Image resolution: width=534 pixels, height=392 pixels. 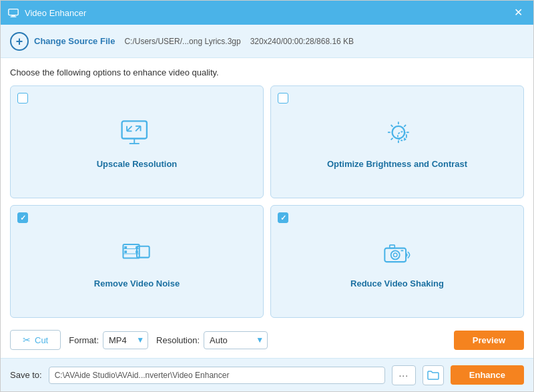 I want to click on resolution-select: Auto 320x240 640x480 1280x720, so click(x=236, y=341).